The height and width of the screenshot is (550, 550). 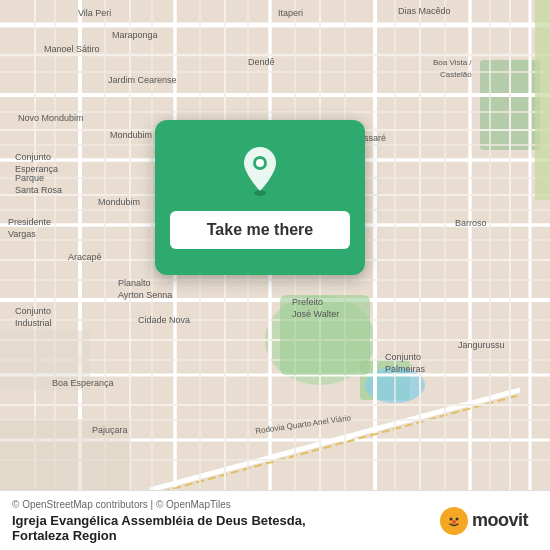 I want to click on map-attribution: © OpenStreetMap contributors | © OpenMap…, so click(x=159, y=504).